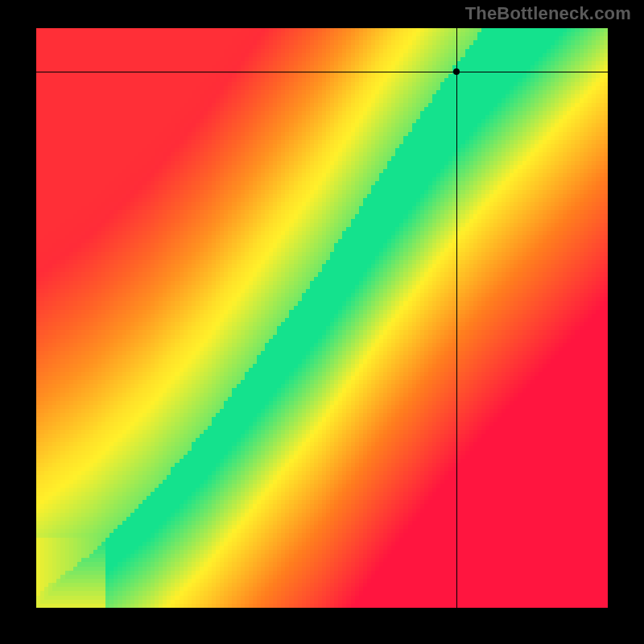  What do you see at coordinates (456, 72) in the screenshot?
I see `selection-marker` at bounding box center [456, 72].